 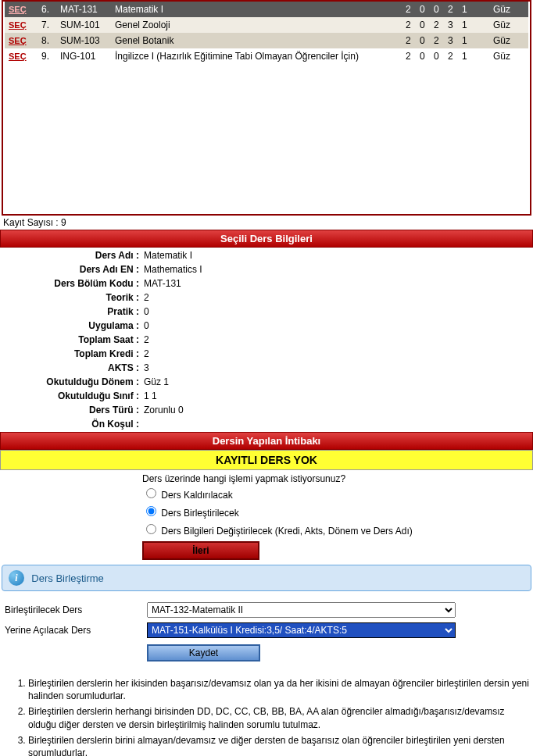 What do you see at coordinates (286, 531) in the screenshot?
I see `radio-change-label: Ders Bilgileri Değiştirilecek (Kredi, Ak…` at bounding box center [286, 531].